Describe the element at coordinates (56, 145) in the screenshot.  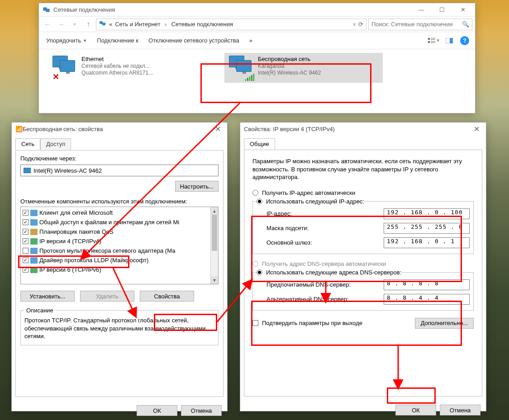
I see `tab-access: Доступ` at that location.